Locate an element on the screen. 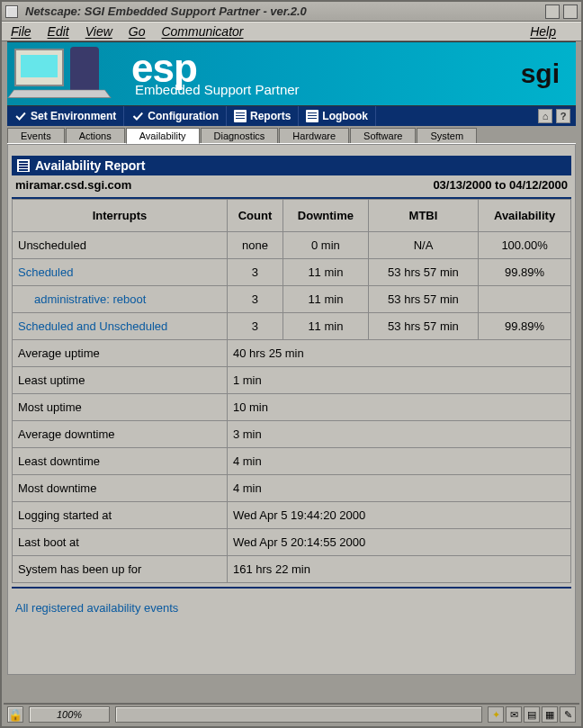 The height and width of the screenshot is (728, 583). col-interrupts: Interrupts is located at coordinates (121, 216).